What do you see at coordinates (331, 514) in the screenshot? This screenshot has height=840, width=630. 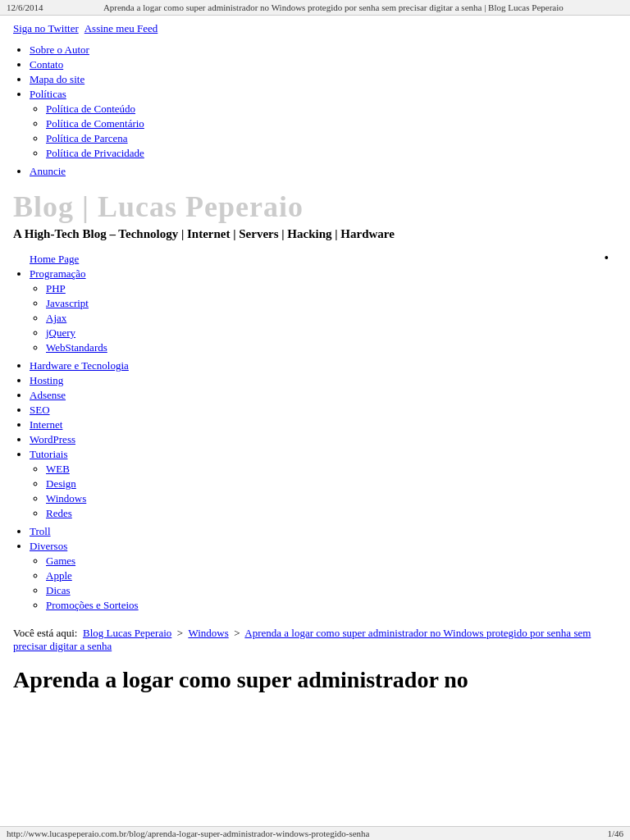 I see `main-nav-item-redes: Redes` at bounding box center [331, 514].